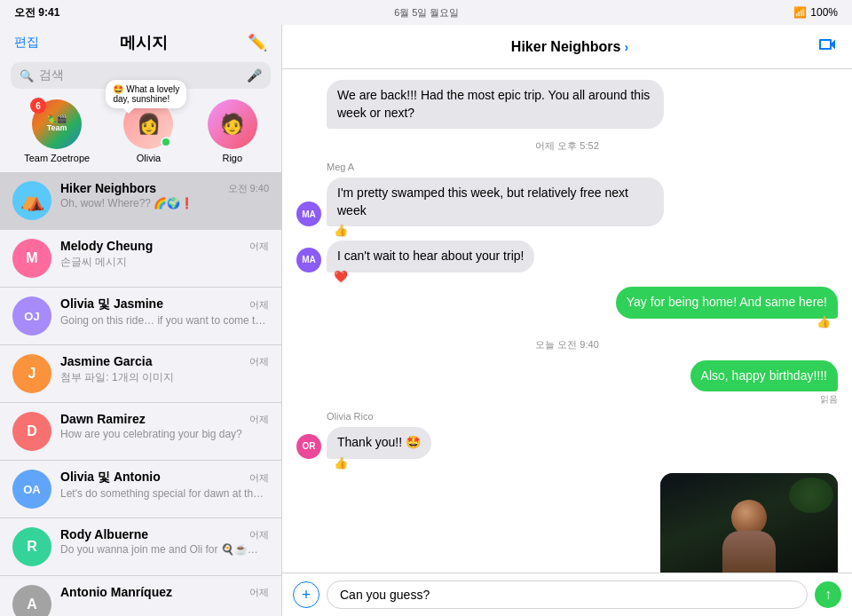  Describe the element at coordinates (341, 463) in the screenshot. I see `reaction-thumbsup-6: 👍` at that location.